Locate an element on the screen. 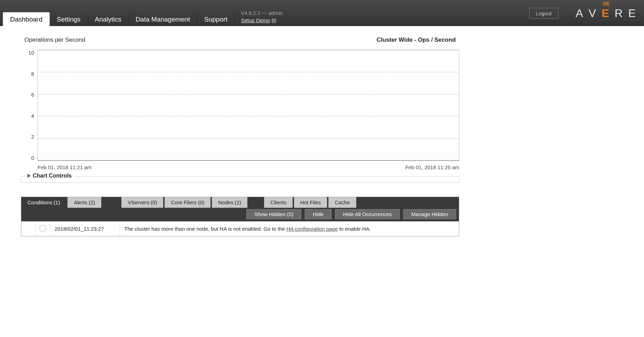 The width and height of the screenshot is (644, 337). table-row: 2018/02/01_11:23:27 The cluster has more… is located at coordinates (240, 229).